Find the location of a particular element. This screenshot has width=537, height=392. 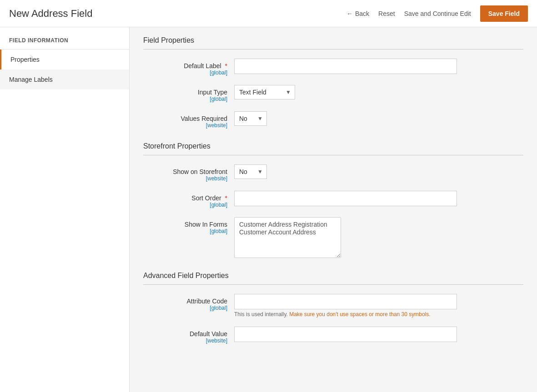

save-field-button: Save Field is located at coordinates (504, 14).